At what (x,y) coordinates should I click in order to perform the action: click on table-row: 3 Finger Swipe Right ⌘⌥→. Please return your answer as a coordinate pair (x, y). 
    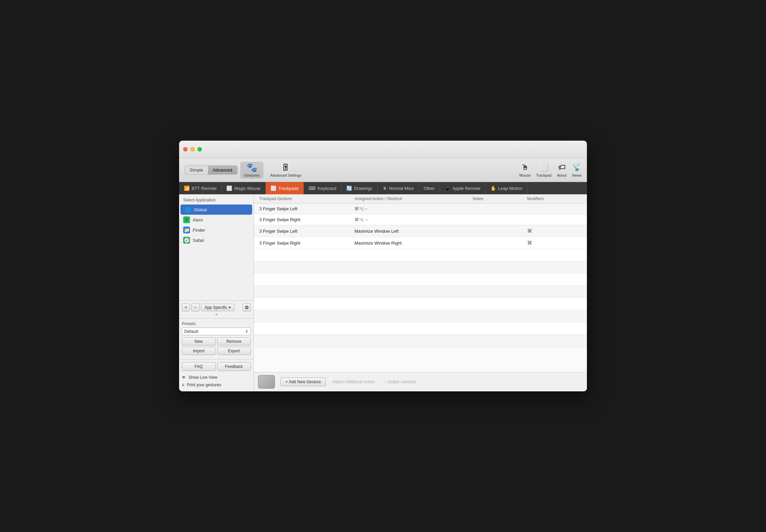
    Looking at the image, I should click on (420, 220).